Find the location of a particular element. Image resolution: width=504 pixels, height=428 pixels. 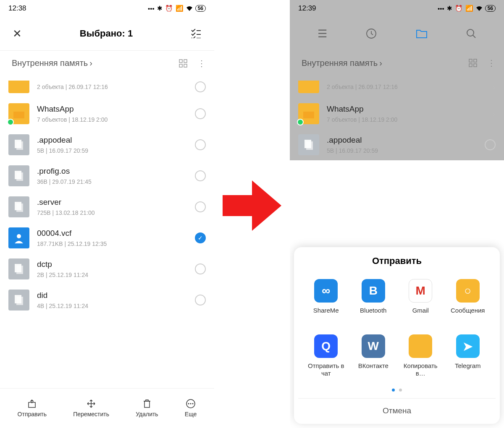

send-label: Отправить is located at coordinates (32, 414).